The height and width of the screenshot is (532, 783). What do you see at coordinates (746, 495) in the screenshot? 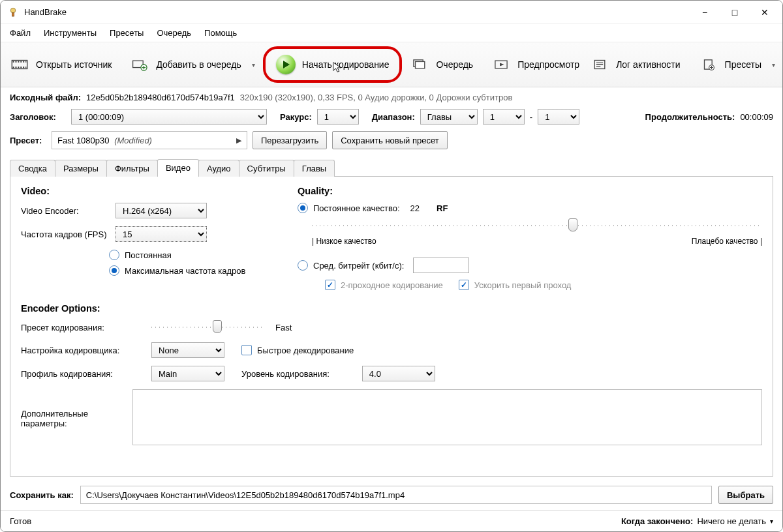
I see `browse-button: Выбрать` at bounding box center [746, 495].